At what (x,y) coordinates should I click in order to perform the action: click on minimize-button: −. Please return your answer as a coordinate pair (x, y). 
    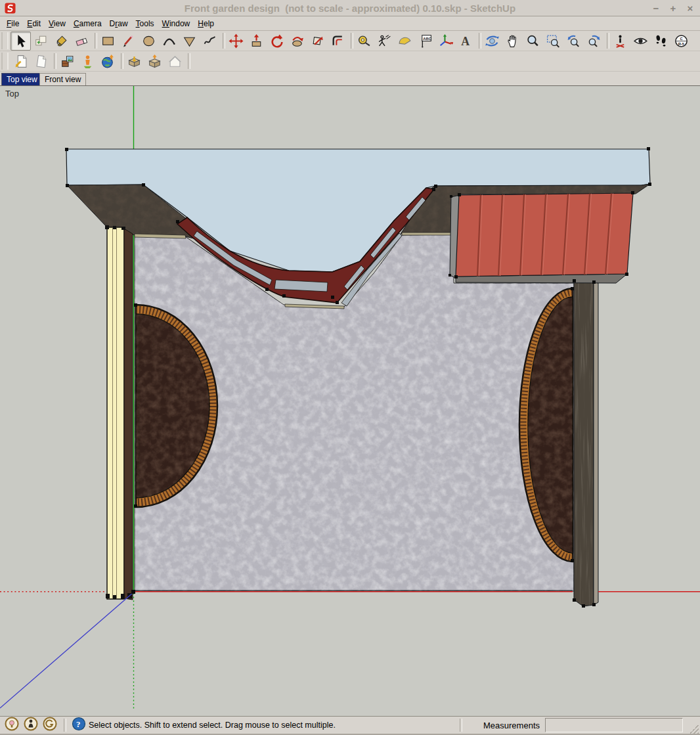
    Looking at the image, I should click on (656, 8).